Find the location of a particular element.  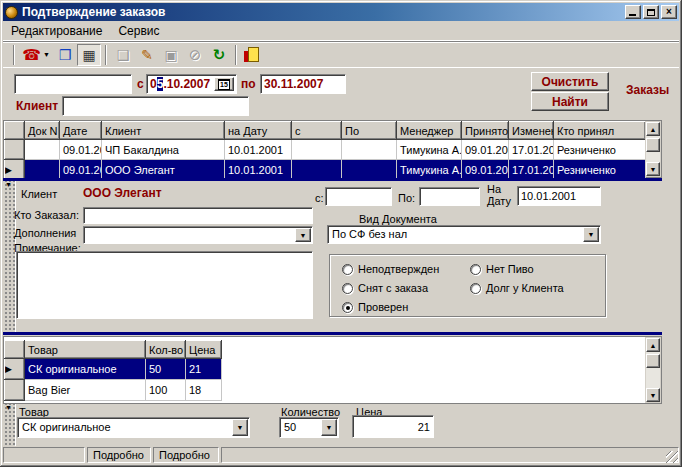

clear-button-label: Очистить is located at coordinates (570, 82).